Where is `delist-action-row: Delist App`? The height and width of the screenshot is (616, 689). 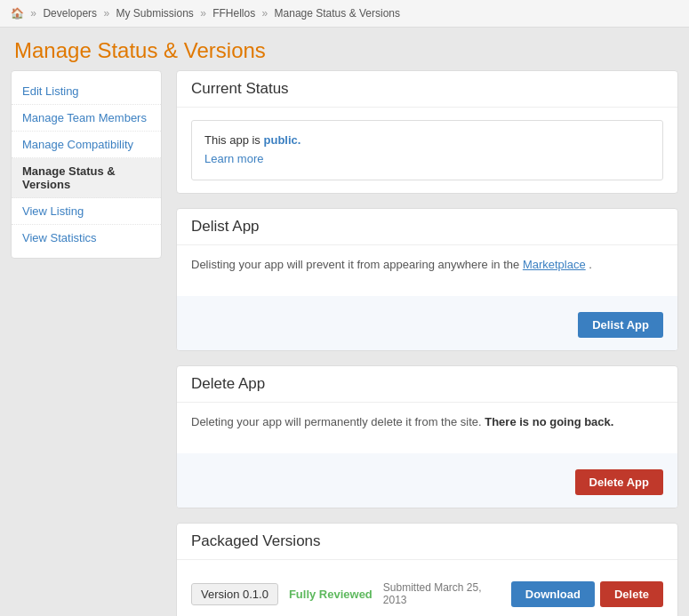
delist-action-row: Delist App is located at coordinates (427, 324).